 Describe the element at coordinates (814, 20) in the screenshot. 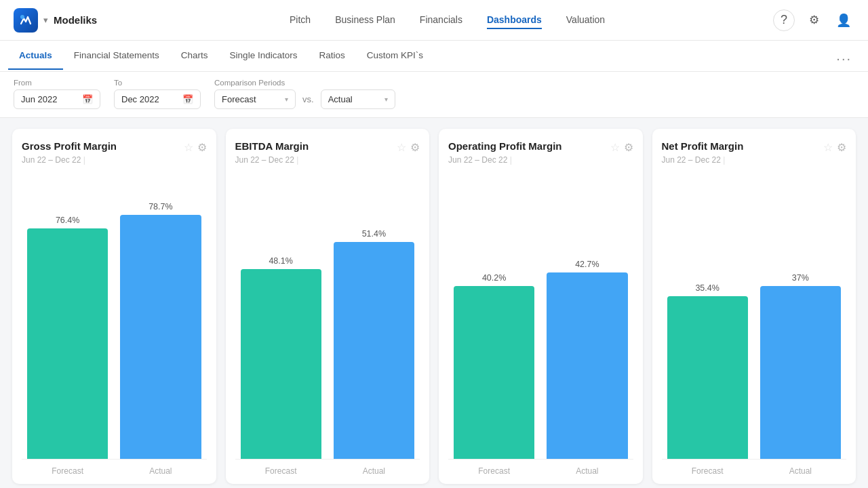

I see `nav-icon-group: ? ⚙ 👤` at that location.